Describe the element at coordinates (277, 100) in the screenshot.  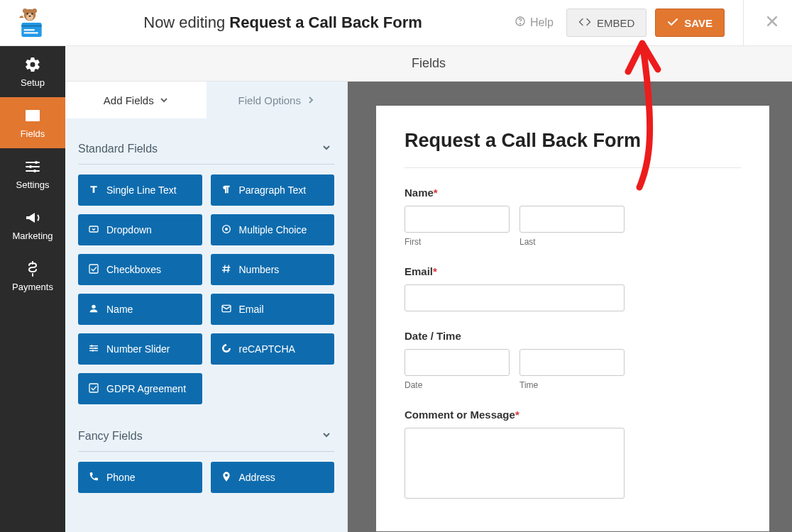
I see `tab-field-options: Field Options` at that location.